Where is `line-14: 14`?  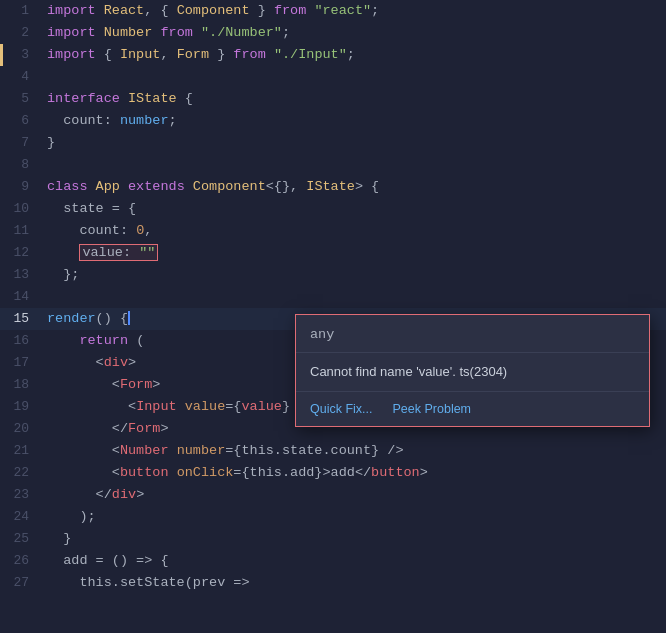
line-14: 14 is located at coordinates (333, 297).